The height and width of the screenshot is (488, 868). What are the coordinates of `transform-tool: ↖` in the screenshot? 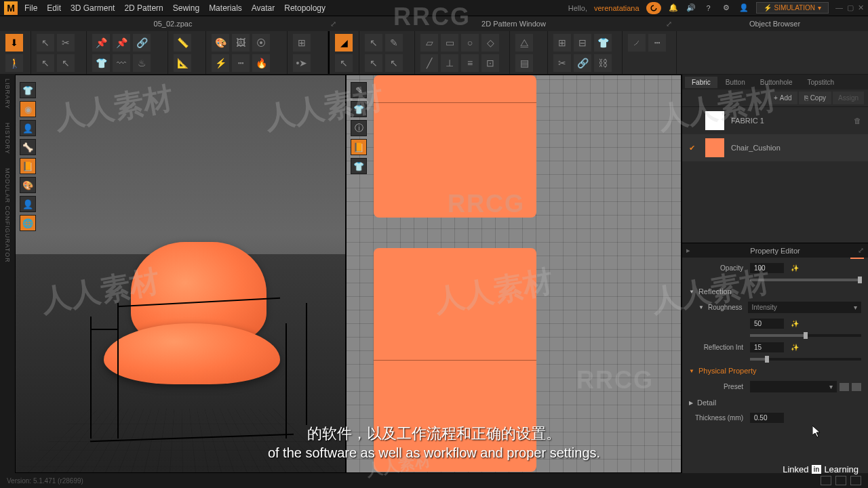 It's located at (344, 63).